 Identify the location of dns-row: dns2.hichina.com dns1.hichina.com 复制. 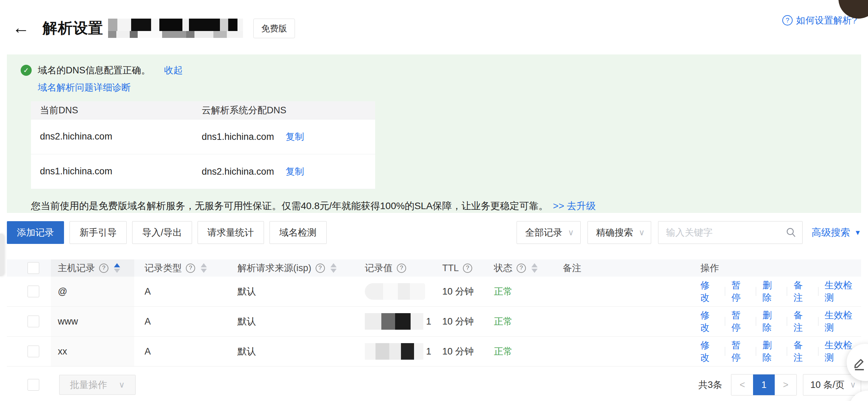
(203, 136).